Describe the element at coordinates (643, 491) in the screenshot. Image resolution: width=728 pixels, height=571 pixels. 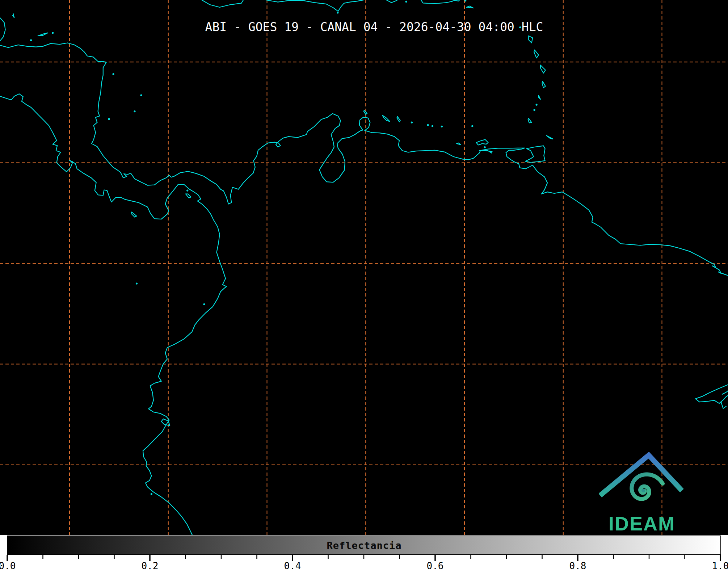
I see `logo-spiral-eye-icon` at that location.